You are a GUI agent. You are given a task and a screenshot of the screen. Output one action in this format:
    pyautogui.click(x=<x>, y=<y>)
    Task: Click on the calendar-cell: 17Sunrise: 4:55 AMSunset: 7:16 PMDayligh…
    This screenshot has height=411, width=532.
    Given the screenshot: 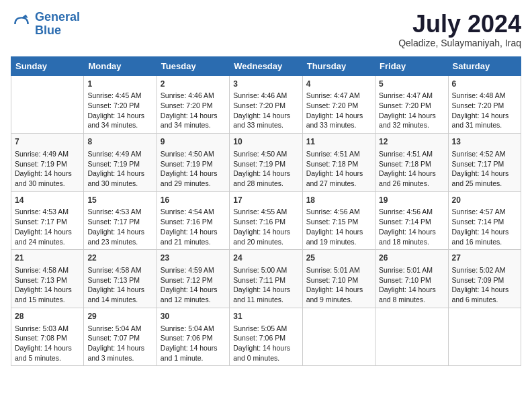 What is the action you would take?
    pyautogui.click(x=266, y=220)
    